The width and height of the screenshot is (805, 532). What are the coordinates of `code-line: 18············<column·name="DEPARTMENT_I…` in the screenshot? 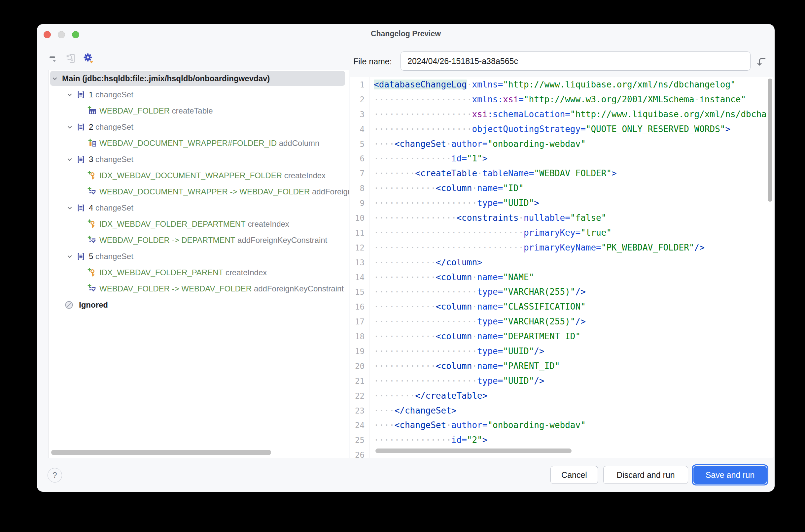 It's located at (562, 337).